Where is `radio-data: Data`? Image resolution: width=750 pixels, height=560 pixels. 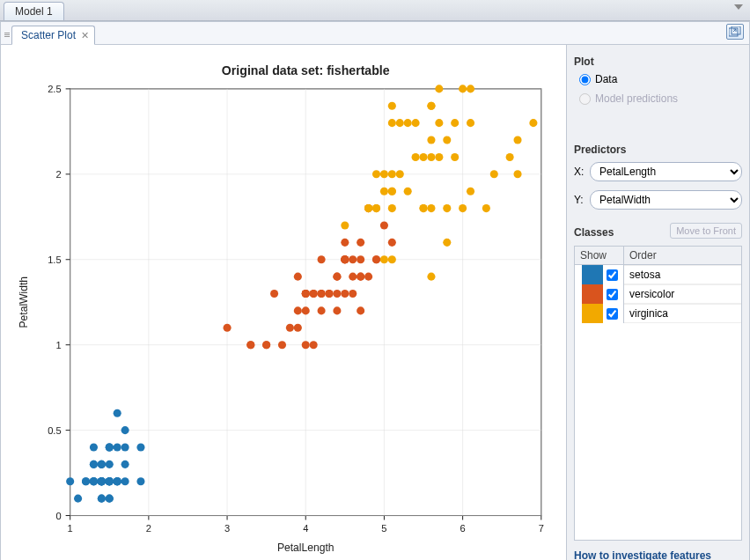
radio-data: Data is located at coordinates (658, 79).